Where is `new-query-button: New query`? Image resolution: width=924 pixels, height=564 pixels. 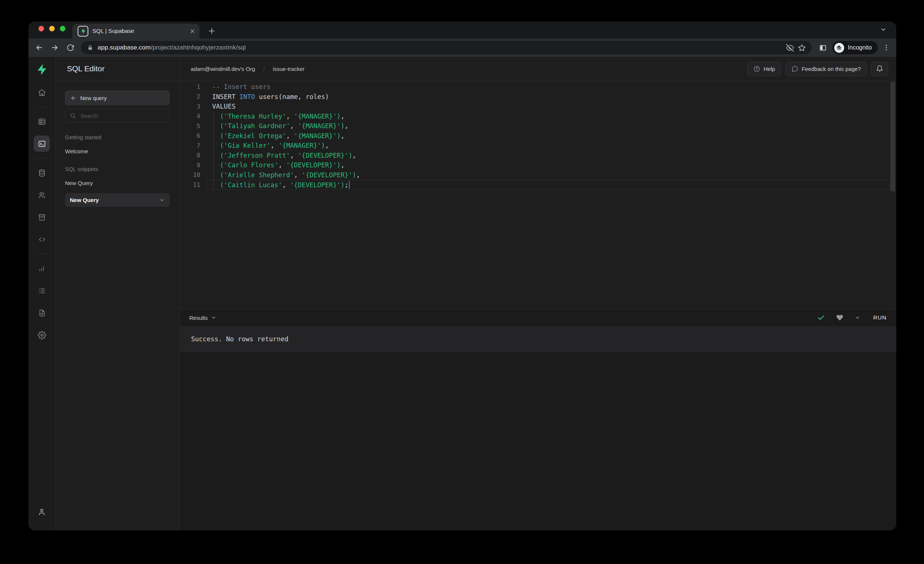 new-query-button: New query is located at coordinates (117, 98).